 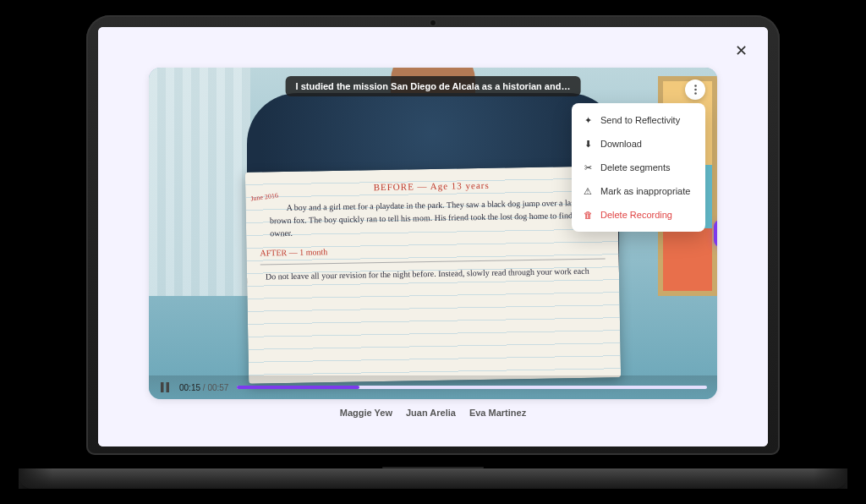 I want to click on close-button: ✕, so click(x=741, y=51).